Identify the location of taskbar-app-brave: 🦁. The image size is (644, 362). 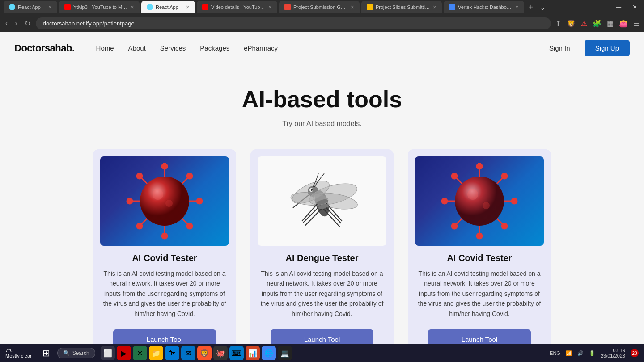
(204, 353).